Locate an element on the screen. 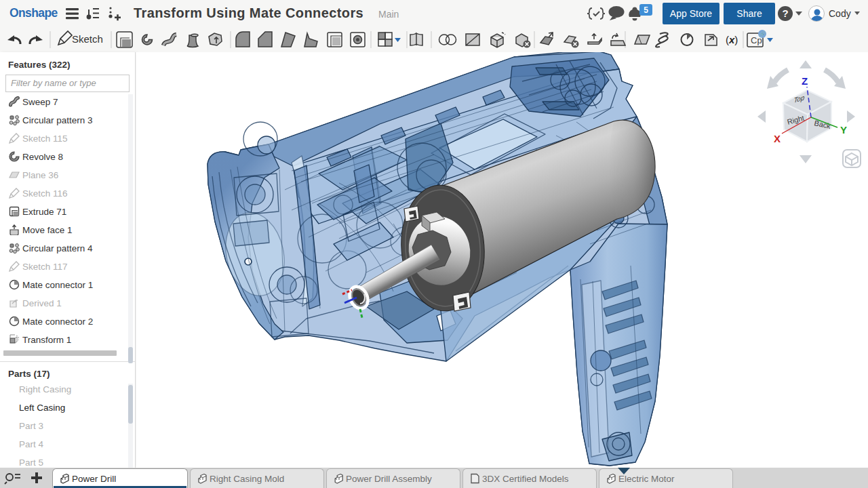 The height and width of the screenshot is (488, 868). svg-text: 5 is located at coordinates (646, 10).